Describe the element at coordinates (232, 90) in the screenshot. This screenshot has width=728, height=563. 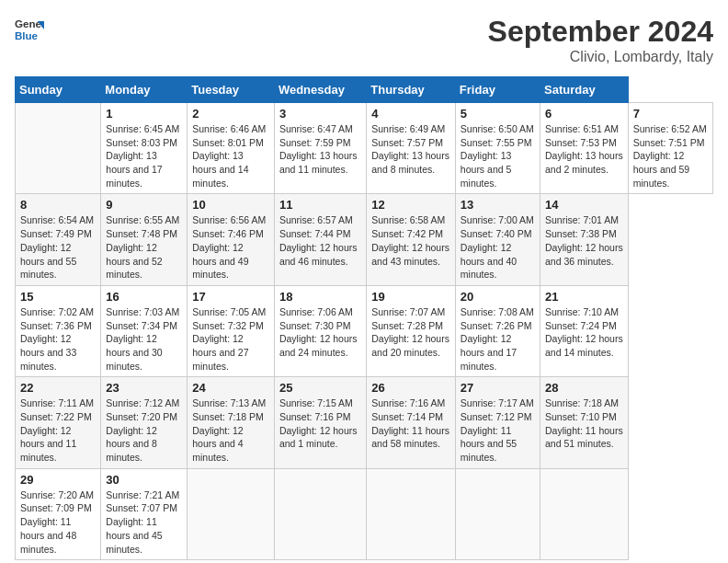
I see `day-header-tuesday: Tuesday` at that location.